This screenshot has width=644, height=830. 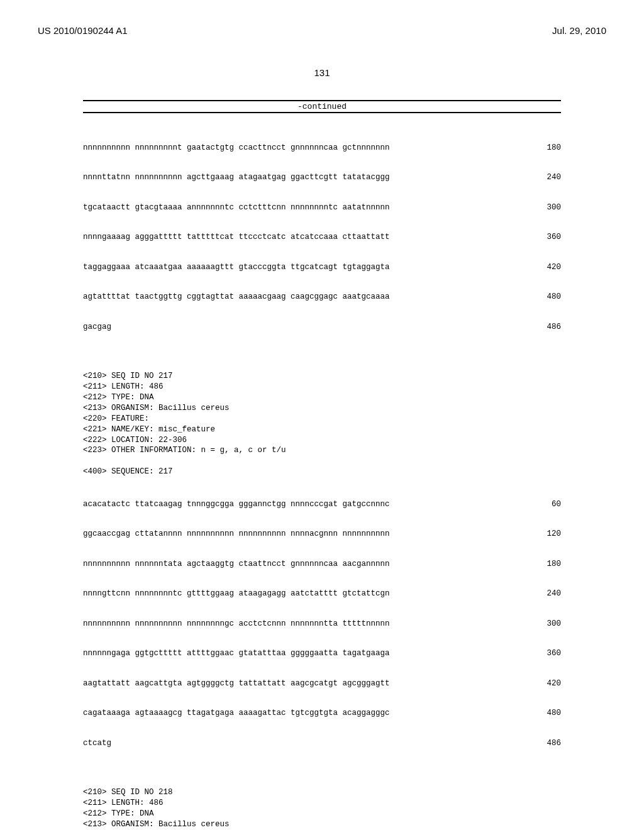 I want to click on seq-text: nnnnnnnnnn nnnnnnnnnt gaatactgtg ccacttn…, so click(x=236, y=148).